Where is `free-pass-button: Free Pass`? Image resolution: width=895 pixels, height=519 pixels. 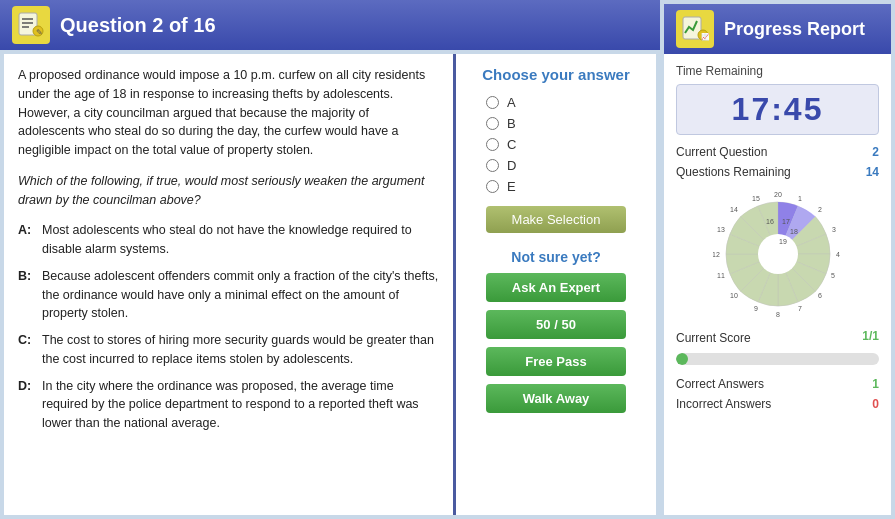 free-pass-button: Free Pass is located at coordinates (556, 362).